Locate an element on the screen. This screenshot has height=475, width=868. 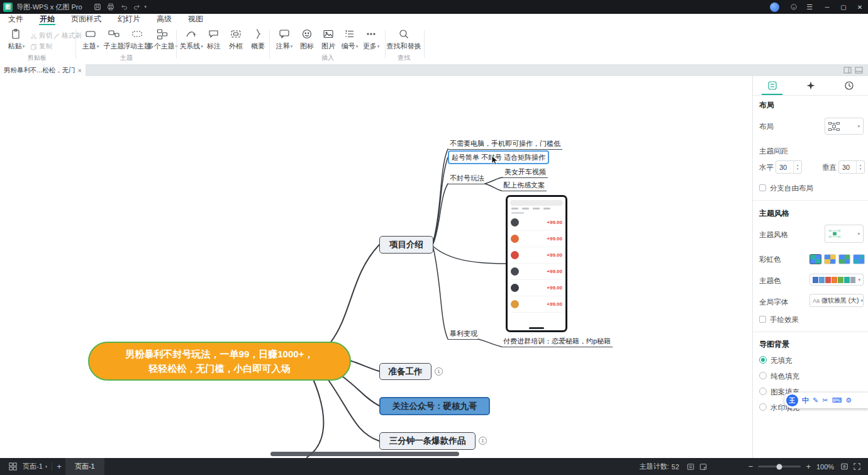
comment-button: 注释▾ is located at coordinates (284, 40).